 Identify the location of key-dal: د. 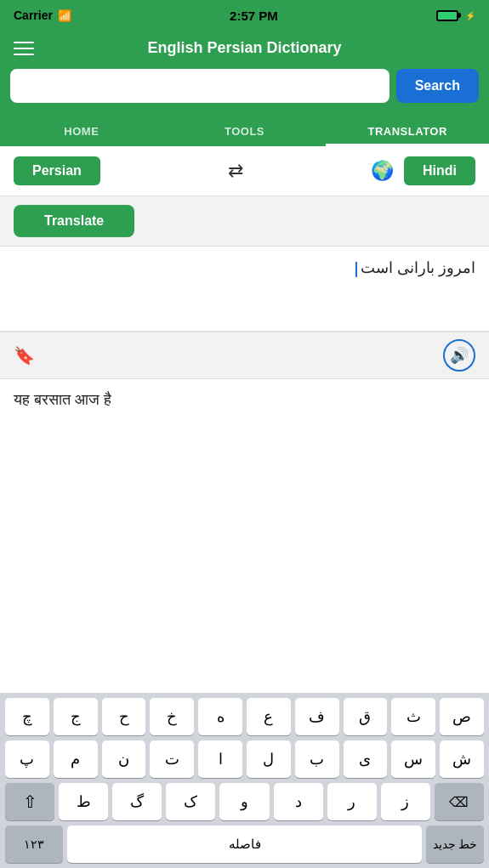
(299, 802).